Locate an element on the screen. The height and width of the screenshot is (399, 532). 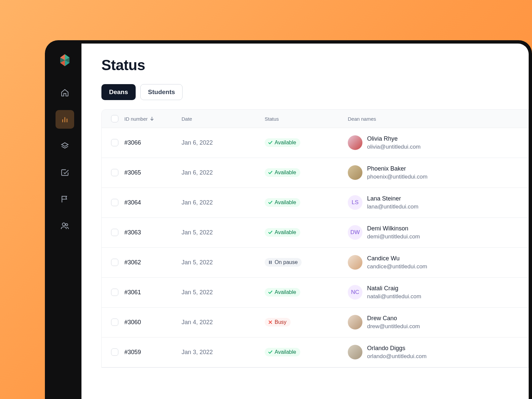
users-icon is located at coordinates (65, 226).